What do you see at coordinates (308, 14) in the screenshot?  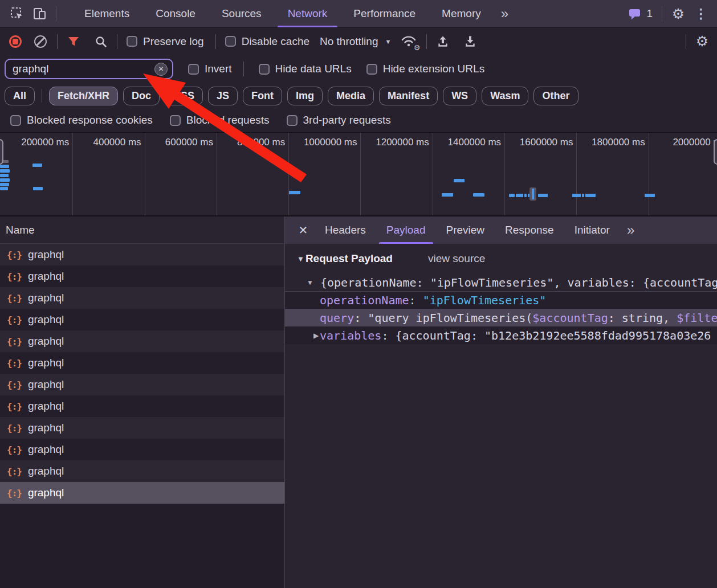 I see `tab-network: Network` at bounding box center [308, 14].